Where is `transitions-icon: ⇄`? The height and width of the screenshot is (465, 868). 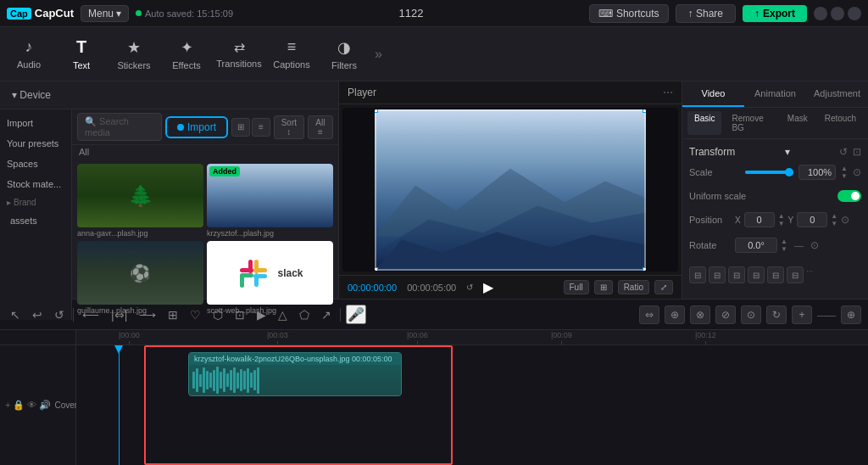 transitions-icon: ⇄ is located at coordinates (239, 48).